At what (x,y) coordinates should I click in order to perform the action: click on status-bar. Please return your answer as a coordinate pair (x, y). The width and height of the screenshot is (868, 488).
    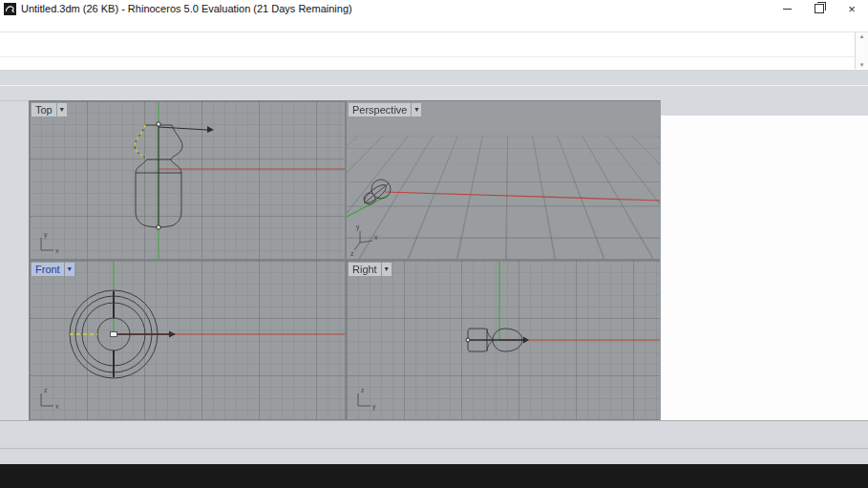
    Looking at the image, I should click on (434, 456).